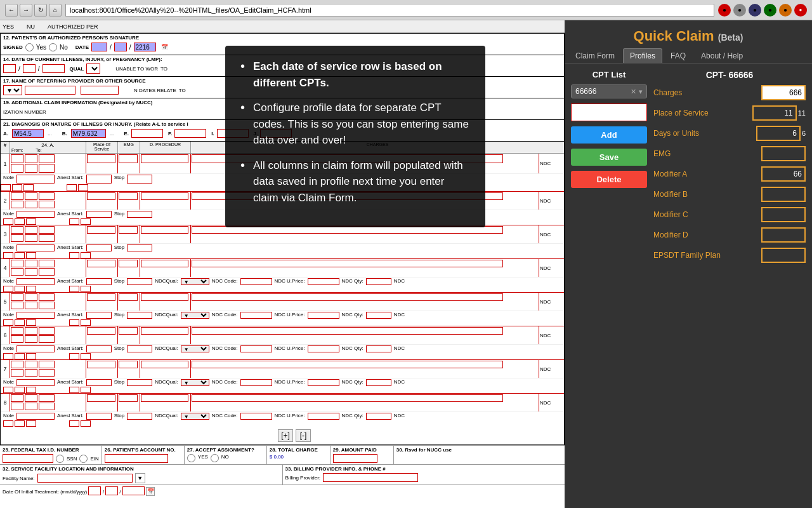 The height and width of the screenshot is (508, 812). I want to click on diag-e-input, so click(147, 133).